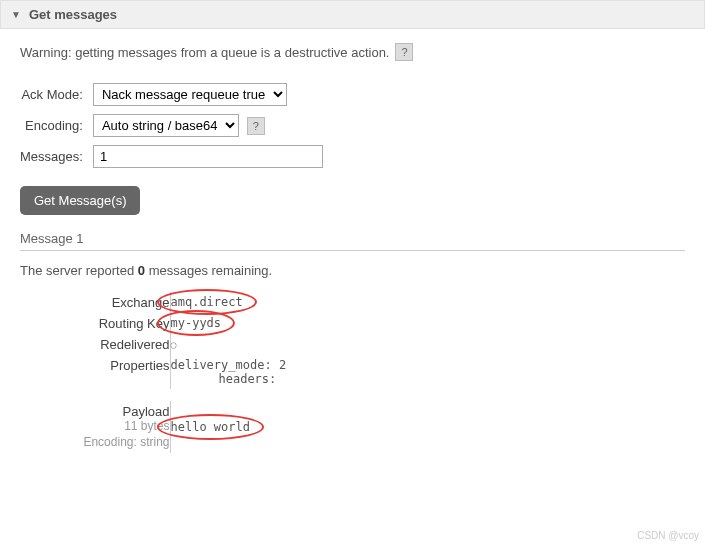 Image resolution: width=705 pixels, height=549 pixels. What do you see at coordinates (172, 126) in the screenshot?
I see `form-table: Ack Mode: Nack message requeue true Enco…` at bounding box center [172, 126].